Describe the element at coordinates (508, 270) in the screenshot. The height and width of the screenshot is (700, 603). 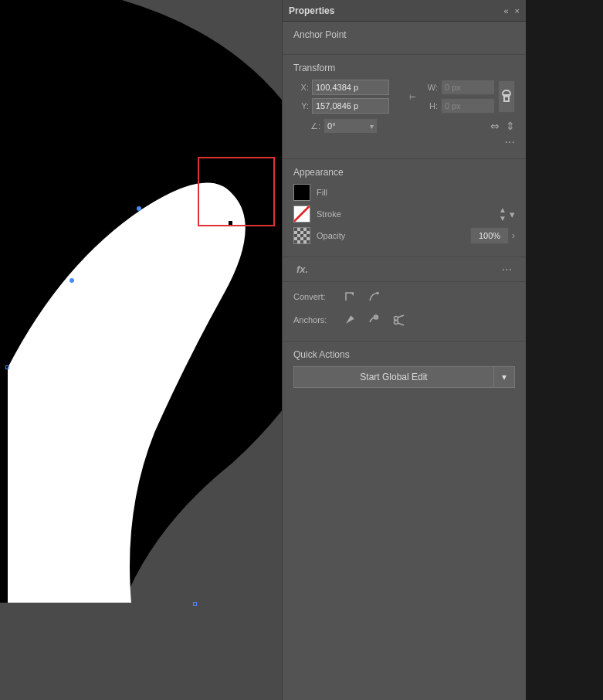
I see `appearance-more-button: ···` at that location.